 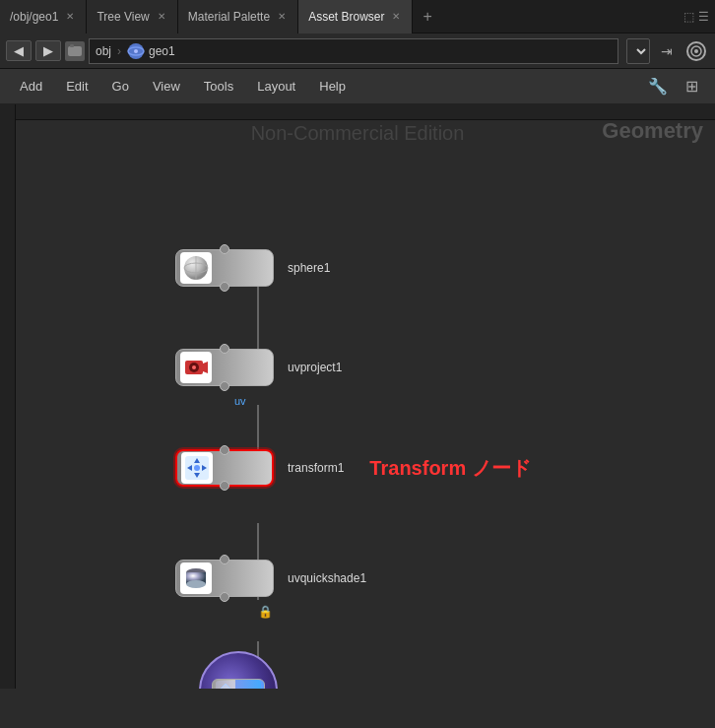 What do you see at coordinates (333, 87) in the screenshot?
I see `menu-help: Help` at bounding box center [333, 87].